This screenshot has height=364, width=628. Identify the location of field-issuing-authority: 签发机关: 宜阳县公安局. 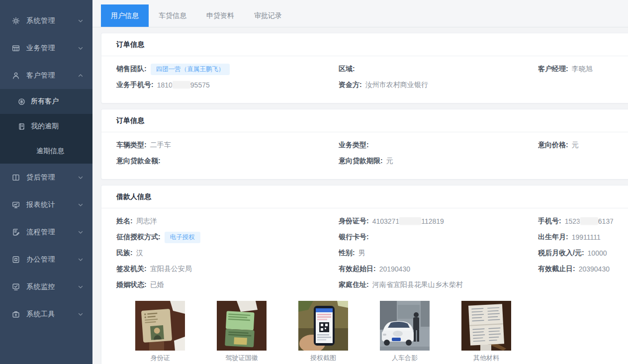
(228, 269).